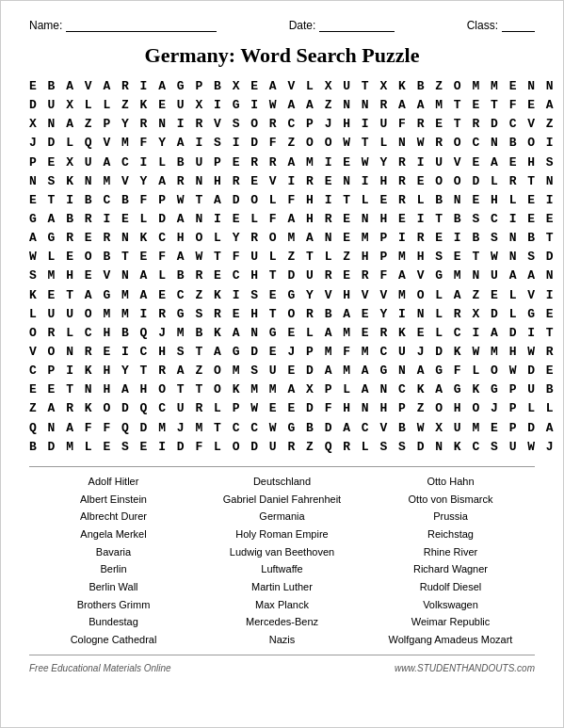  Describe the element at coordinates (100, 669) in the screenshot. I see `footer-left: Free Educational Materials Online` at that location.